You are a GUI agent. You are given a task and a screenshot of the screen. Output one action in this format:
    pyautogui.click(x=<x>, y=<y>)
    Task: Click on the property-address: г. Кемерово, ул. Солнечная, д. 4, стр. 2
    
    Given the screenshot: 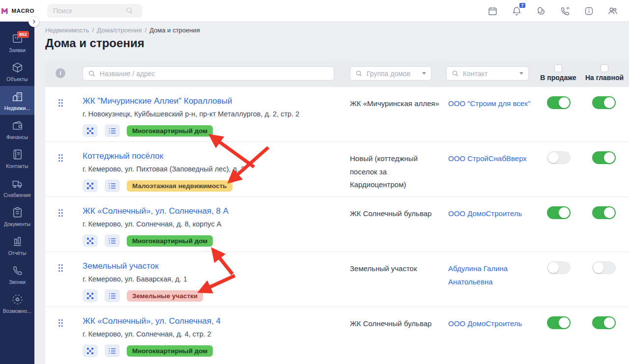 What is the action you would take?
    pyautogui.click(x=210, y=334)
    